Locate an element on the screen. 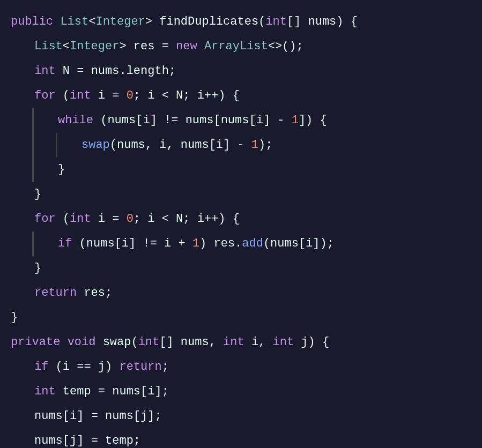  token: ); is located at coordinates (265, 145).